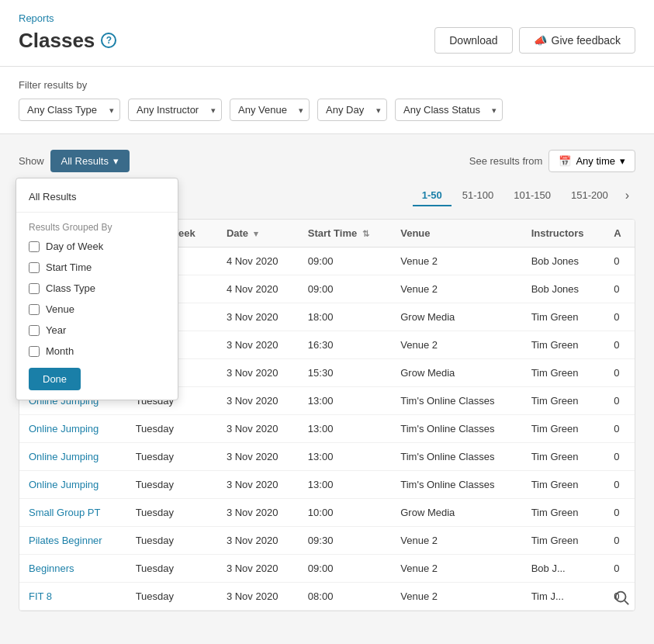 Image resolution: width=654 pixels, height=644 pixels. I want to click on venue-select: Any Venue, so click(270, 110).